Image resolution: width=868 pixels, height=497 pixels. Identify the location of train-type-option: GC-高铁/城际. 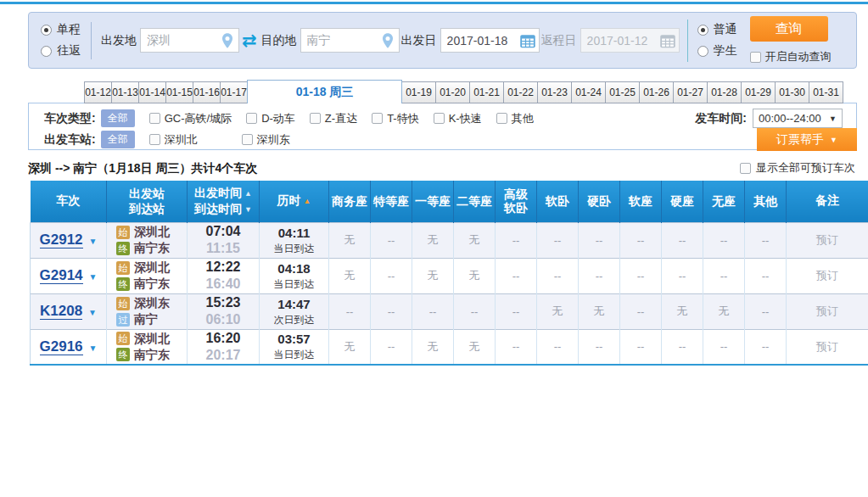
(190, 119).